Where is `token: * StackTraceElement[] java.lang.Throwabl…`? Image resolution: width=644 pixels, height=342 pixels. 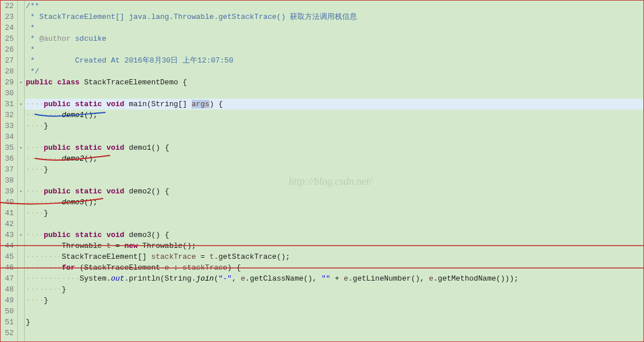 token: * StackTraceElement[] java.lang.Throwabl… is located at coordinates (158, 17).